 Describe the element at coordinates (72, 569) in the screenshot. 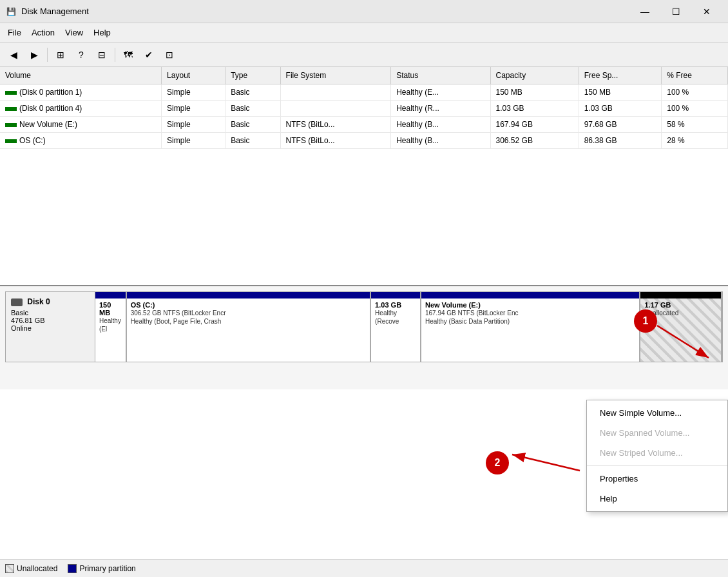

I see `primary-icon` at that location.